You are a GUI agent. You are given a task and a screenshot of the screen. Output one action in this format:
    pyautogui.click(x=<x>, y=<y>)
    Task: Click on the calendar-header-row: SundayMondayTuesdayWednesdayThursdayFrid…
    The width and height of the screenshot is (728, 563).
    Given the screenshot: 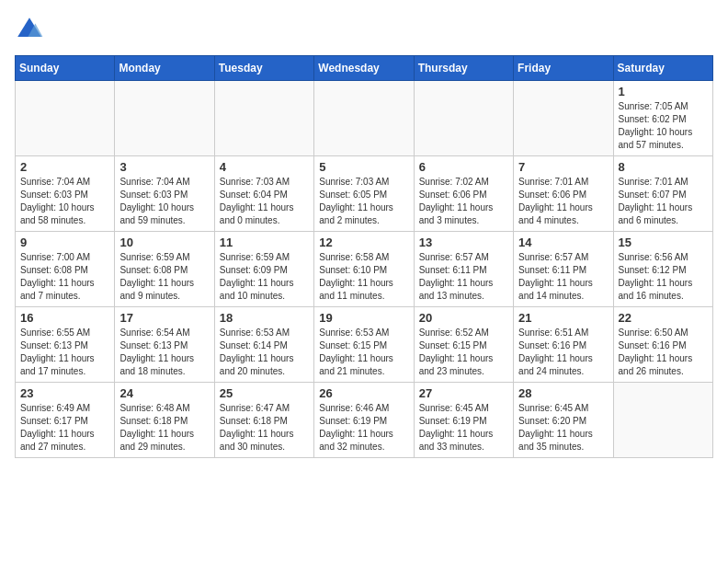 What is the action you would take?
    pyautogui.click(x=364, y=68)
    